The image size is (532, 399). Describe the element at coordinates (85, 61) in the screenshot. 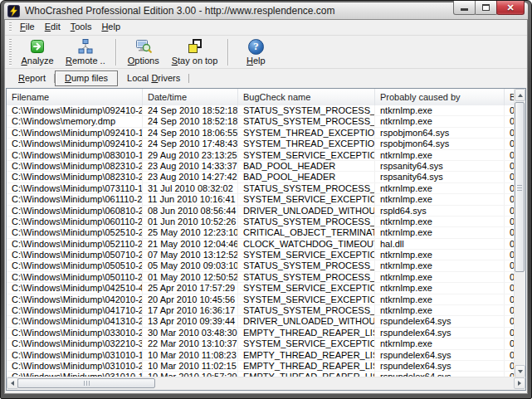

I see `remote-label: Remote ..` at that location.